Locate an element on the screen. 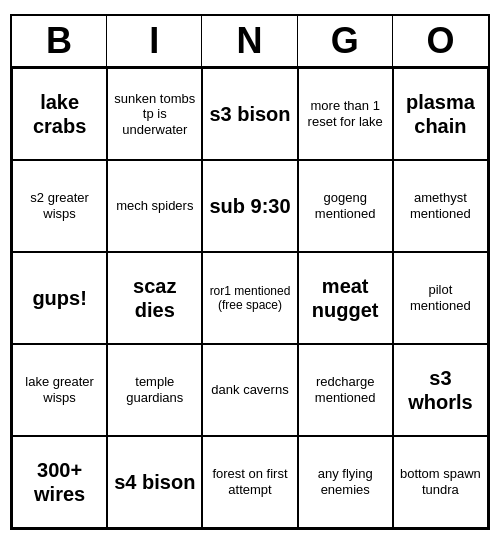 This screenshot has width=500, height=544. bingo-cell-r1c3: gogeng mentioned is located at coordinates (346, 206).